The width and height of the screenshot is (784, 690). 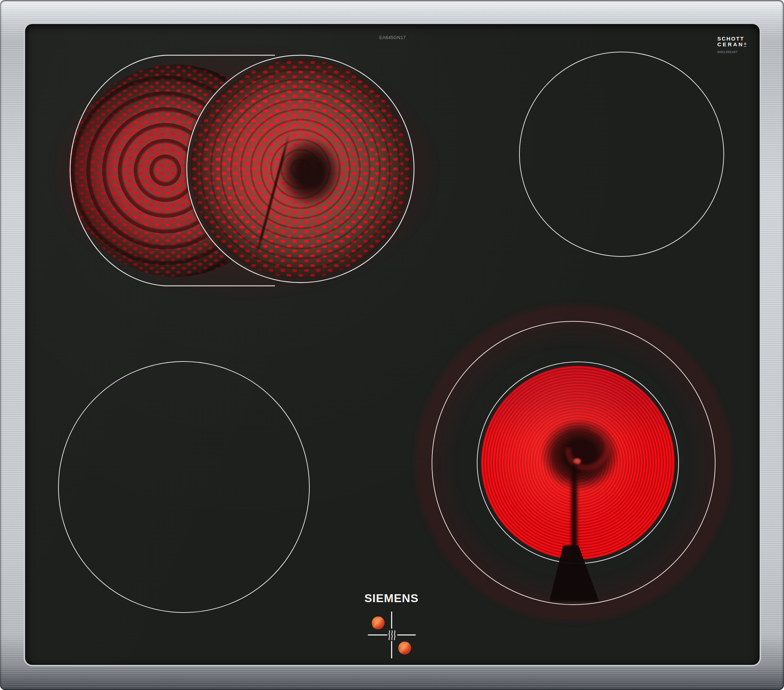 I want to click on siemens-logo: SIEMENS, so click(x=391, y=599).